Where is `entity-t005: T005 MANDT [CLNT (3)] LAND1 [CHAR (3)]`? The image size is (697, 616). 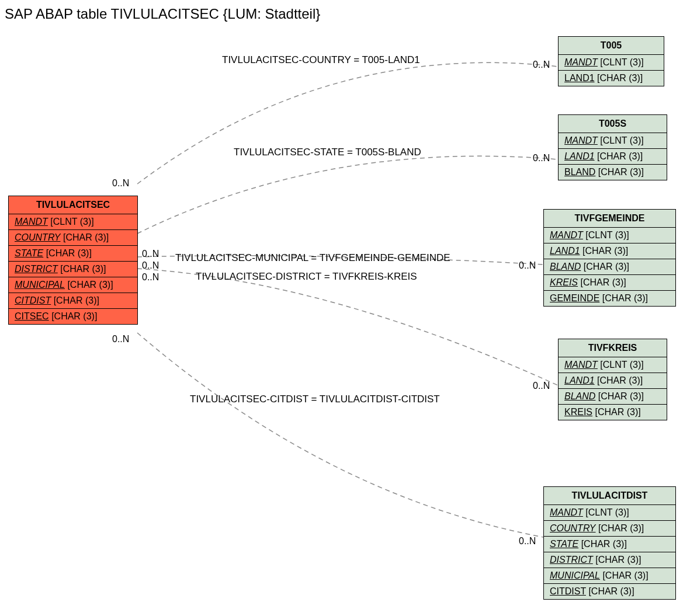 entity-t005: T005 MANDT [CLNT (3)] LAND1 [CHAR (3)] is located at coordinates (611, 61).